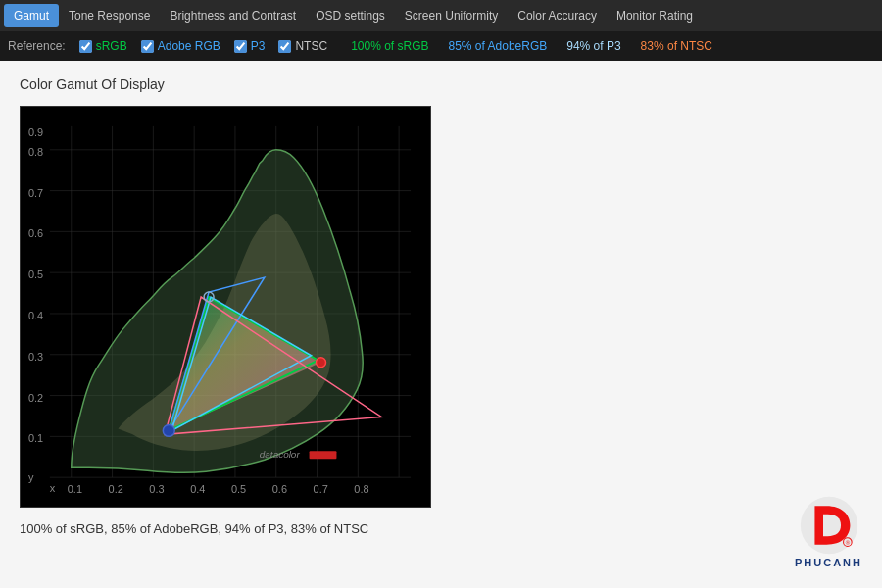  Describe the element at coordinates (655, 16) in the screenshot. I see `tab-monitor-rating: Monitor Rating` at that location.